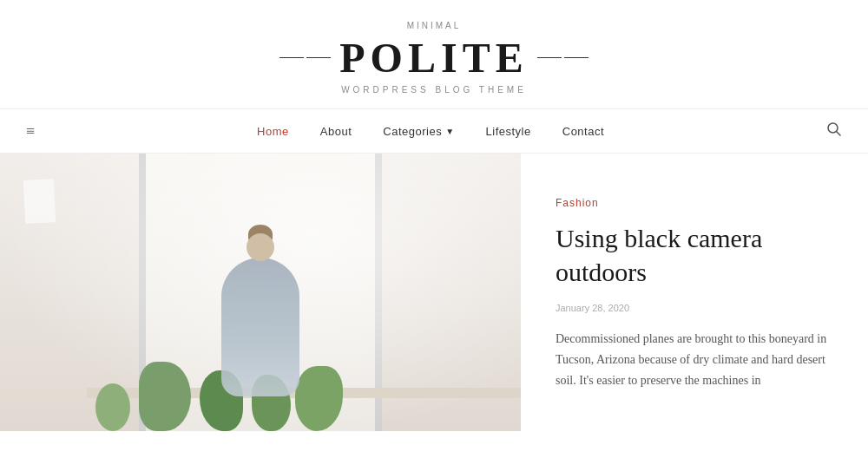 This screenshot has height=471, width=868. What do you see at coordinates (260, 247) in the screenshot?
I see `figure-head` at bounding box center [260, 247].